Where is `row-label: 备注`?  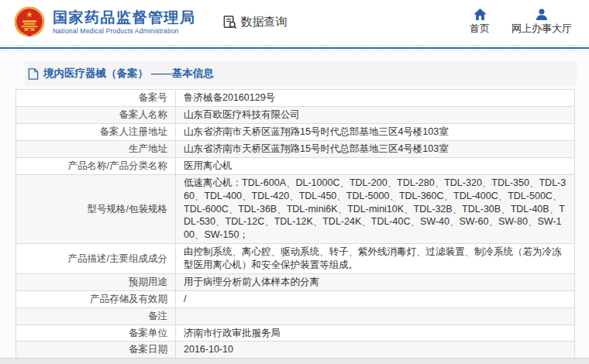
row-label: 备注 is located at coordinates (96, 316).